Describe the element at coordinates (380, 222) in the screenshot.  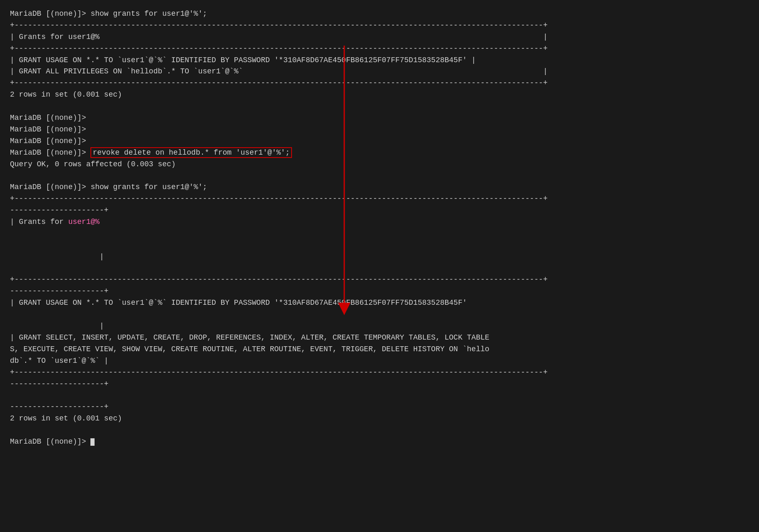
I see `grants-header-2: | Grants for user1@%` at that location.